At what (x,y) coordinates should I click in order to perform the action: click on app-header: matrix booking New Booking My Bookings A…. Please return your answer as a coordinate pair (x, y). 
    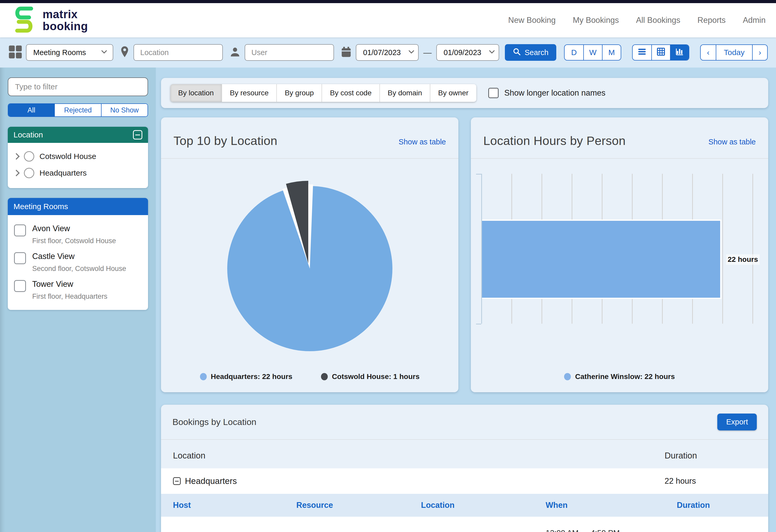
    Looking at the image, I should click on (388, 20).